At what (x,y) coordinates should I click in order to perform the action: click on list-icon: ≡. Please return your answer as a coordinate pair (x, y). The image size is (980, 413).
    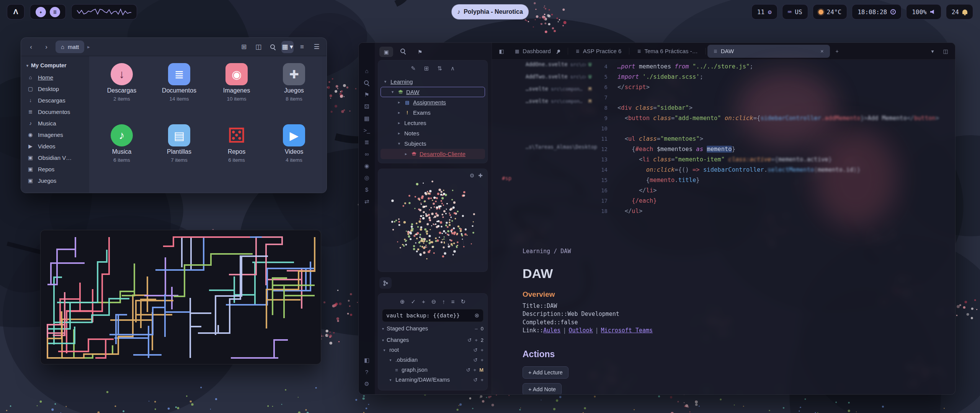
    Looking at the image, I should click on (453, 302).